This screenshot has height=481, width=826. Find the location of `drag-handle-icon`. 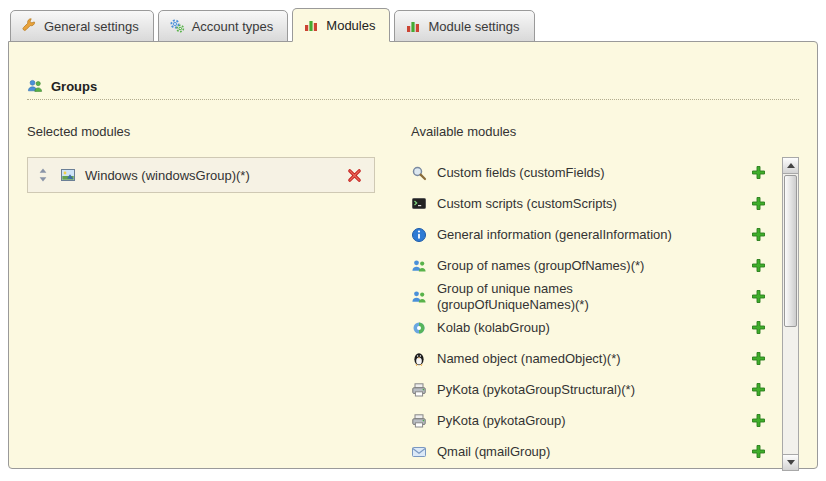

drag-handle-icon is located at coordinates (43, 175).